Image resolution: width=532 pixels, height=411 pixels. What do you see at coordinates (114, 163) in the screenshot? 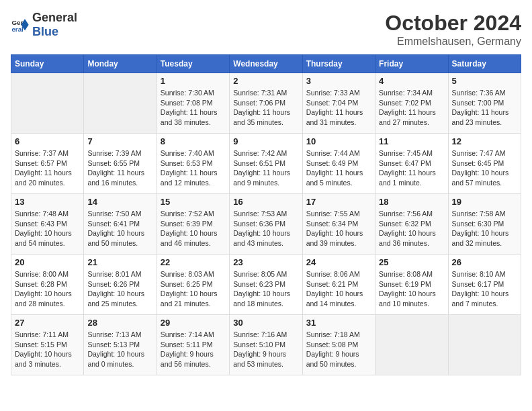
I see `sunset: Sunset: 6:55 PM` at bounding box center [114, 163].